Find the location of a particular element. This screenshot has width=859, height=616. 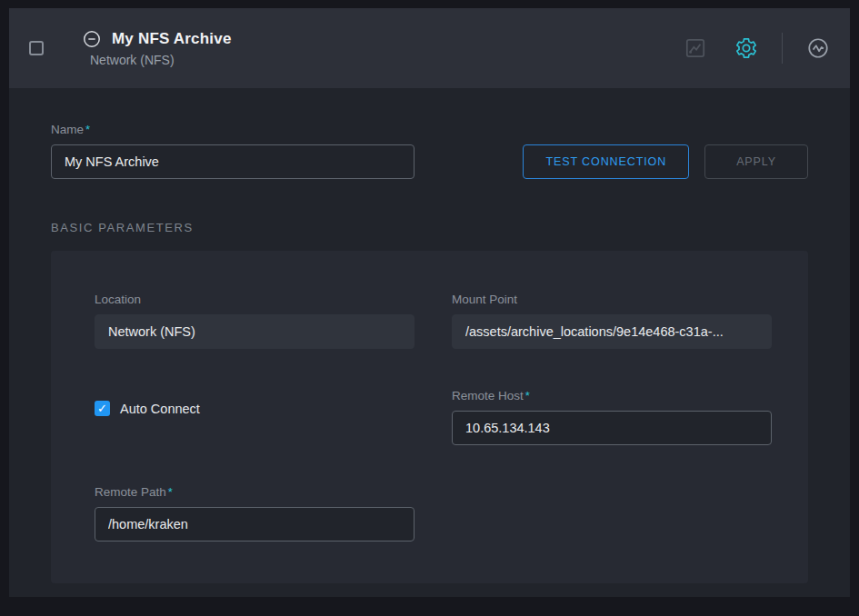

card-subtitle: Network (NFS) is located at coordinates (161, 60).